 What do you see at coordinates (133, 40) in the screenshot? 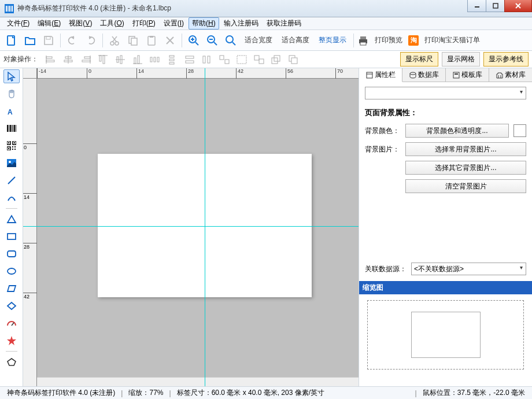
I see `copy-button` at bounding box center [133, 40].